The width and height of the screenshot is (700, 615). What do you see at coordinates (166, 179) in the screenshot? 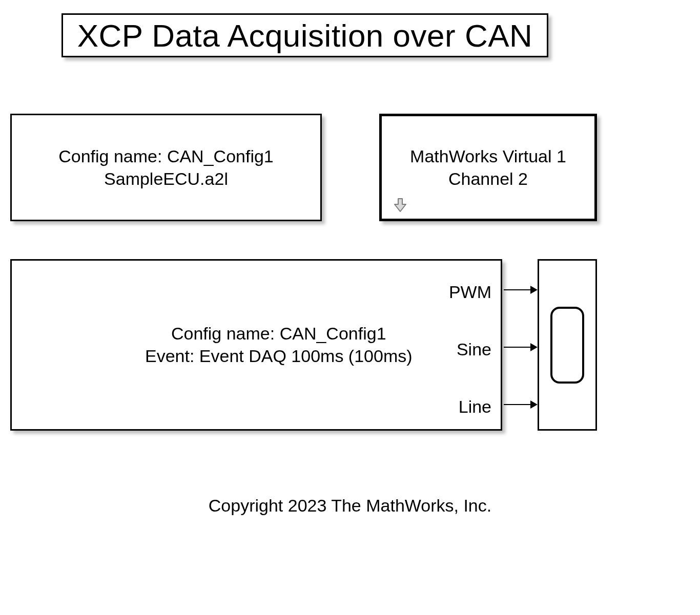
I see `xcp-config-a2l: SampleECU.a2l` at bounding box center [166, 179].